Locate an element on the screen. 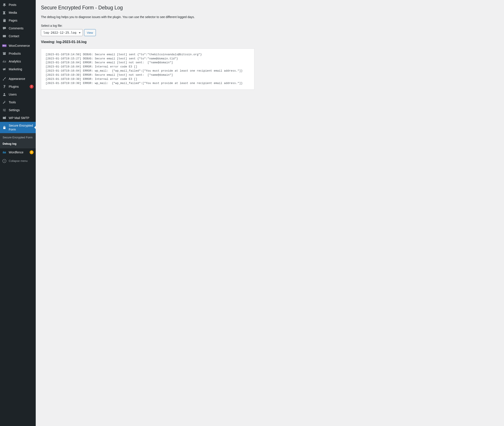 This screenshot has width=504, height=426. sidebar-item-label: Analytics is located at coordinates (21, 61).